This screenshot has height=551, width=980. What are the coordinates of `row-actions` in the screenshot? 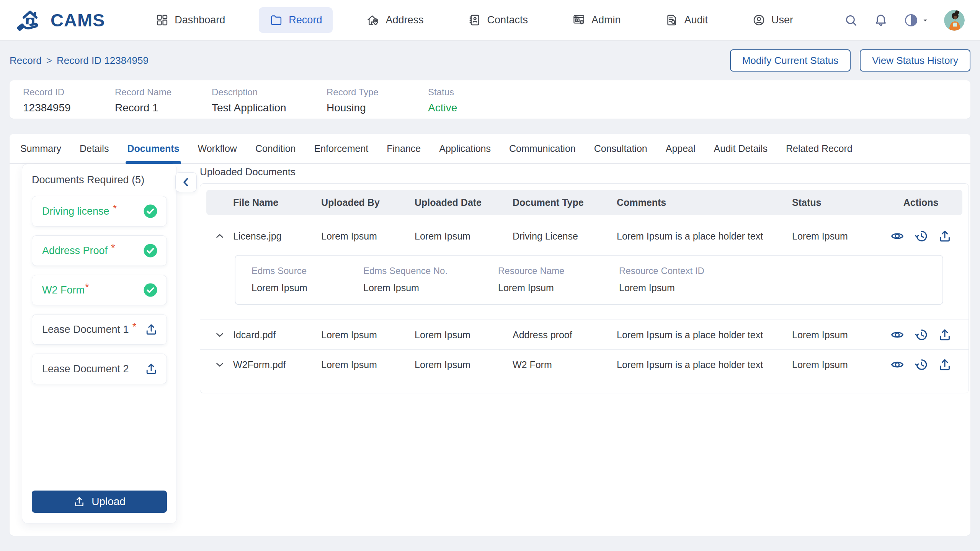 It's located at (921, 335).